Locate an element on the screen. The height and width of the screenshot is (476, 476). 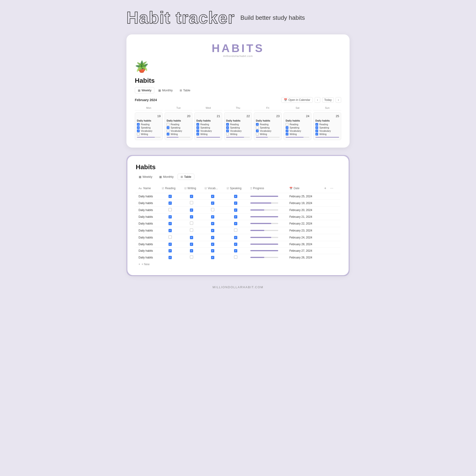
prev-week-button: ‹ is located at coordinates (317, 100).